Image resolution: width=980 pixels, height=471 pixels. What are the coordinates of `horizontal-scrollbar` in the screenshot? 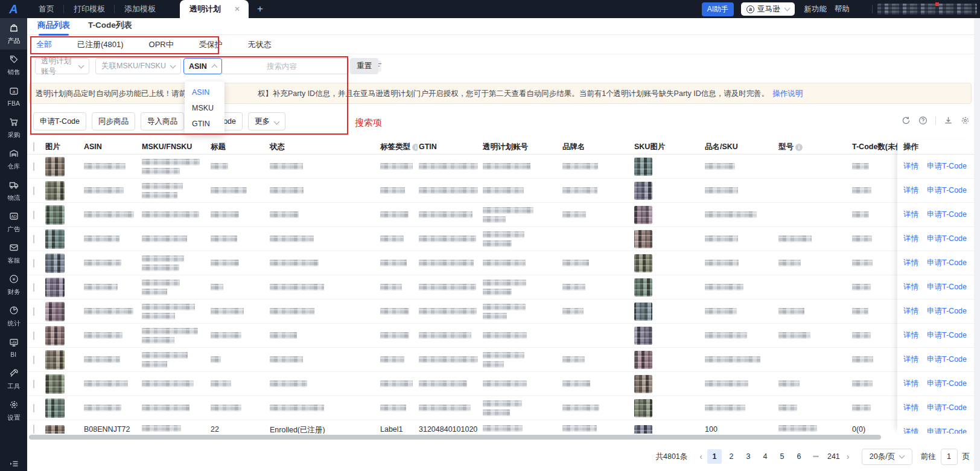 It's located at (494, 437).